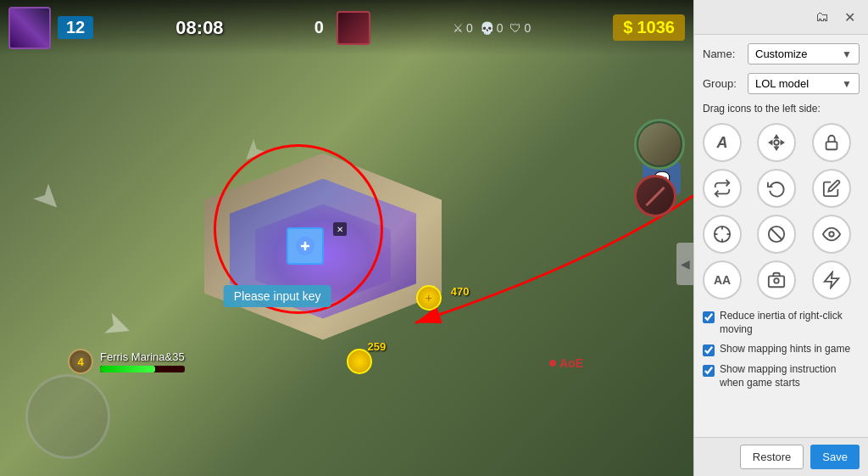 Image resolution: width=868 pixels, height=476 pixels. Describe the element at coordinates (68, 417) in the screenshot. I see `joystick-area` at that location.